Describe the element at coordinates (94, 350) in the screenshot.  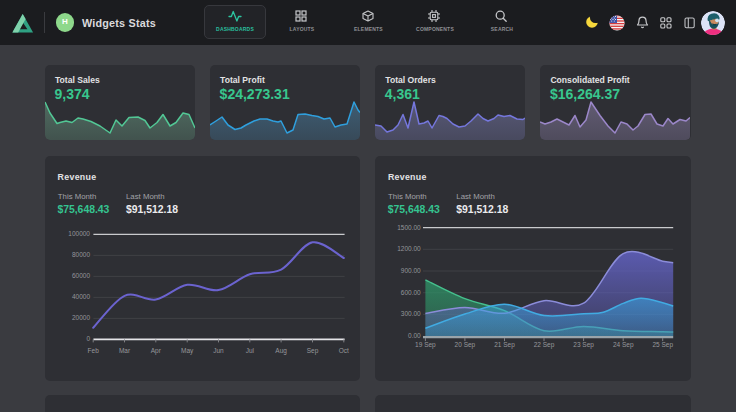
I see `svg-text: Feb` at that location.